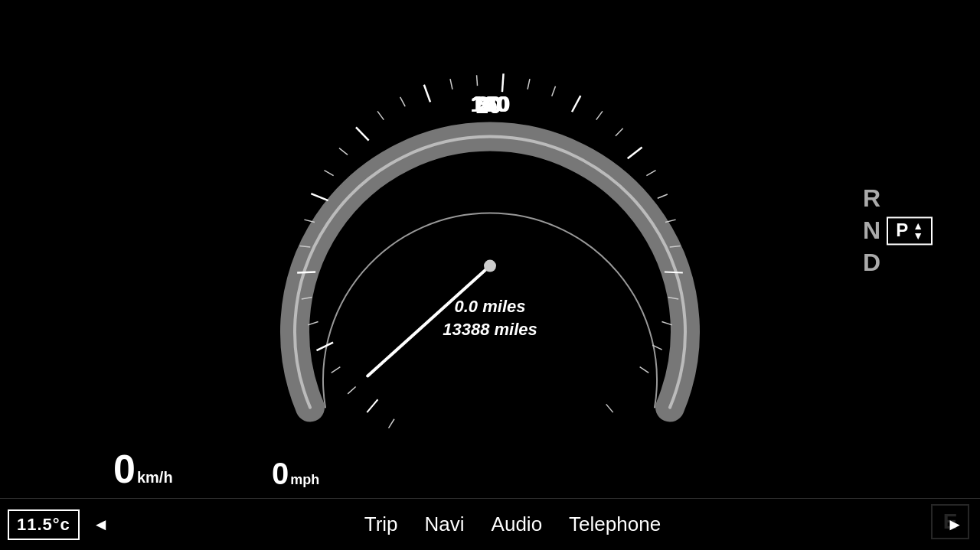  What do you see at coordinates (871, 199) in the screenshot?
I see `gear-R: R` at bounding box center [871, 199].